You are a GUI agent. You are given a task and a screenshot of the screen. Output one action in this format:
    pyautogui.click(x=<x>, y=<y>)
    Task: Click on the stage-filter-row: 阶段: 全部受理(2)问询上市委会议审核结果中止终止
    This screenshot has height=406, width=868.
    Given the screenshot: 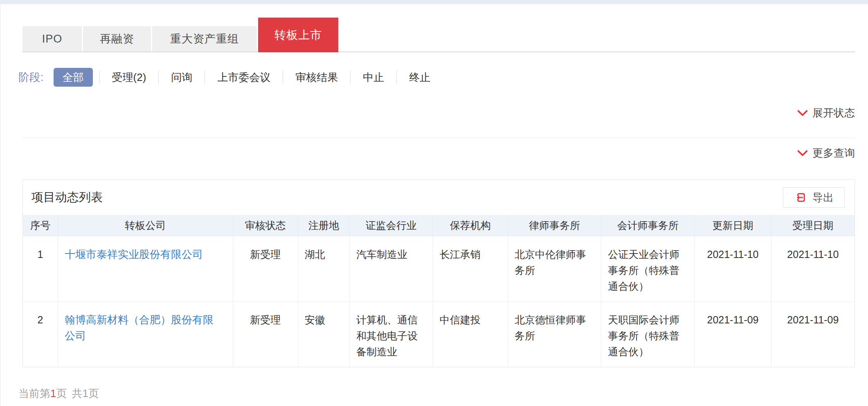 What is the action you would take?
    pyautogui.click(x=437, y=77)
    